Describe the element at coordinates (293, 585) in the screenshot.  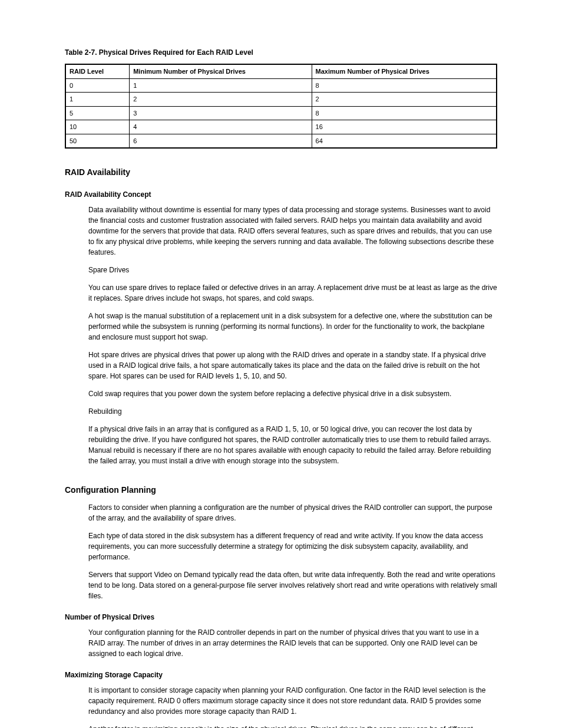
I see `paragraph: Servers that support Video on Demand typ…` at that location.